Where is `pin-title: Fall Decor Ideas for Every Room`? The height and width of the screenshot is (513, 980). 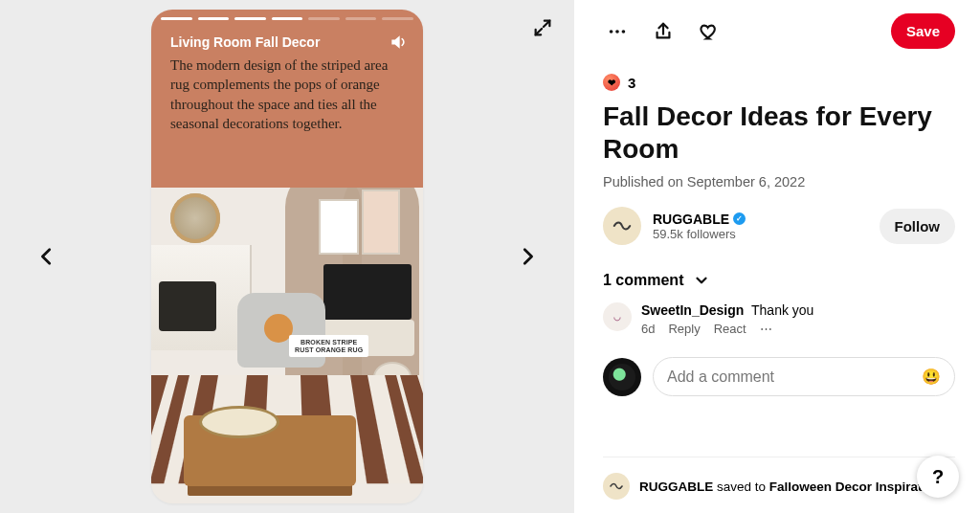 pin-title: Fall Decor Ideas for Every Room is located at coordinates (779, 132).